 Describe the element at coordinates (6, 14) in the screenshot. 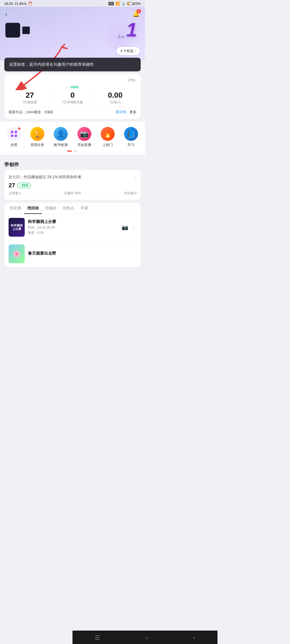

I see `back-button: ‹` at that location.